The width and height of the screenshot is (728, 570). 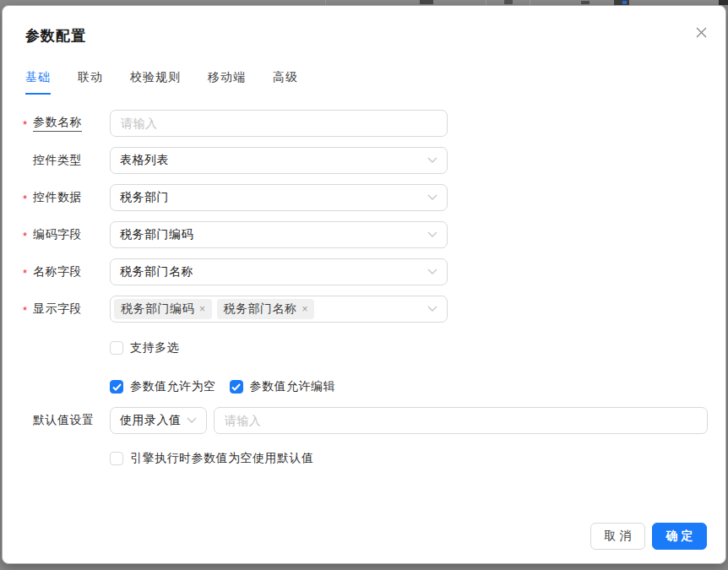 I want to click on confirm-button: 确定, so click(x=679, y=536).